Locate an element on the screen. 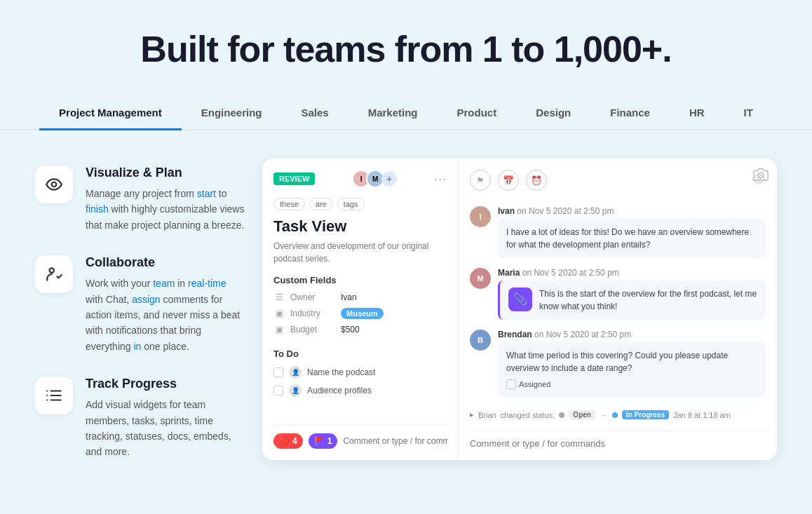 The width and height of the screenshot is (812, 514). field-industry: ▣ Industry Museum is located at coordinates (360, 313).